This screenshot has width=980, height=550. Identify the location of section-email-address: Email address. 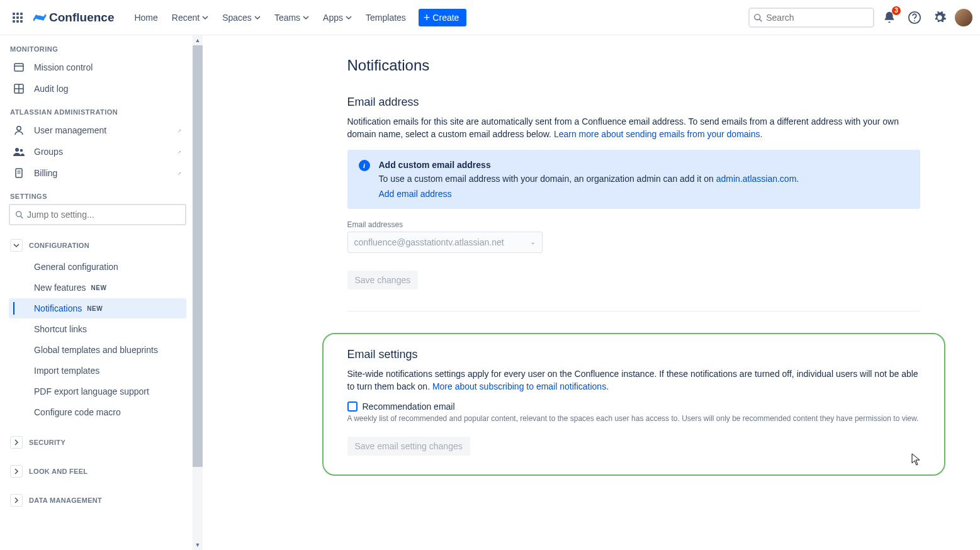
(634, 102).